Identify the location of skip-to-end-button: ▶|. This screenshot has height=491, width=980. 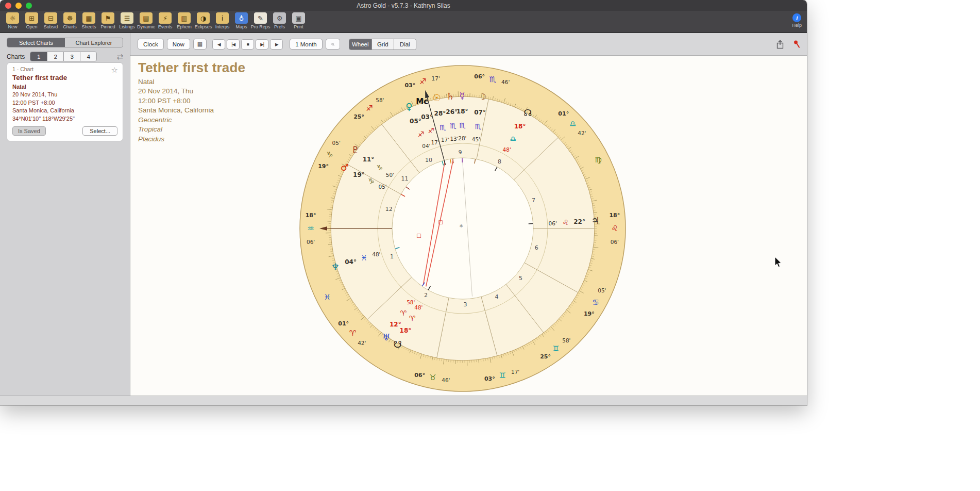
(262, 44).